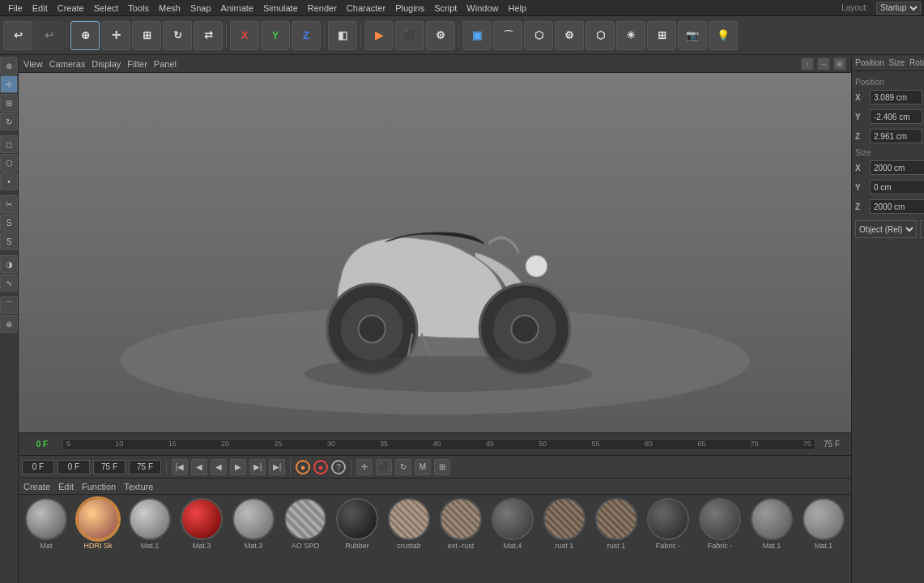  What do you see at coordinates (513, 538) in the screenshot?
I see `mat-item-9: Mat.4` at bounding box center [513, 538].